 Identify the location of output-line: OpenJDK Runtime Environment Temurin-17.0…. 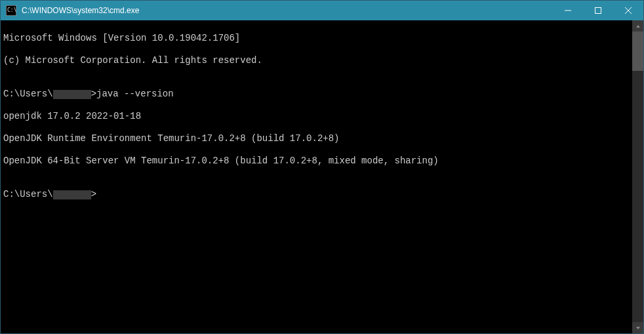
(316, 139).